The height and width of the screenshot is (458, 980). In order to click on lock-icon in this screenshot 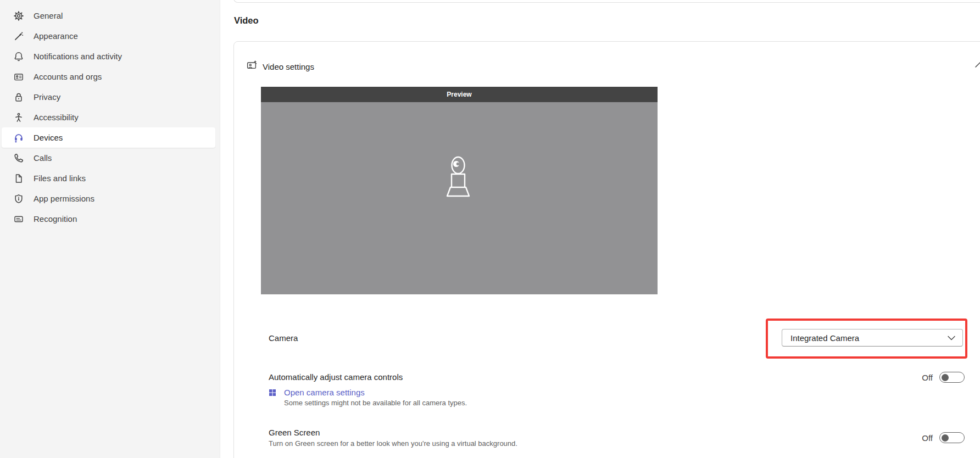, I will do `click(19, 97)`.